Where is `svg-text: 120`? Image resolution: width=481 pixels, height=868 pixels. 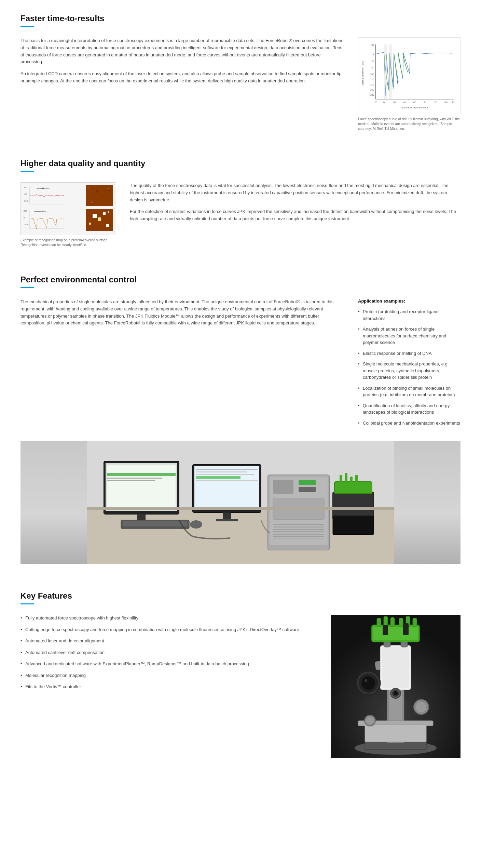 svg-text: 120 is located at coordinates (445, 103).